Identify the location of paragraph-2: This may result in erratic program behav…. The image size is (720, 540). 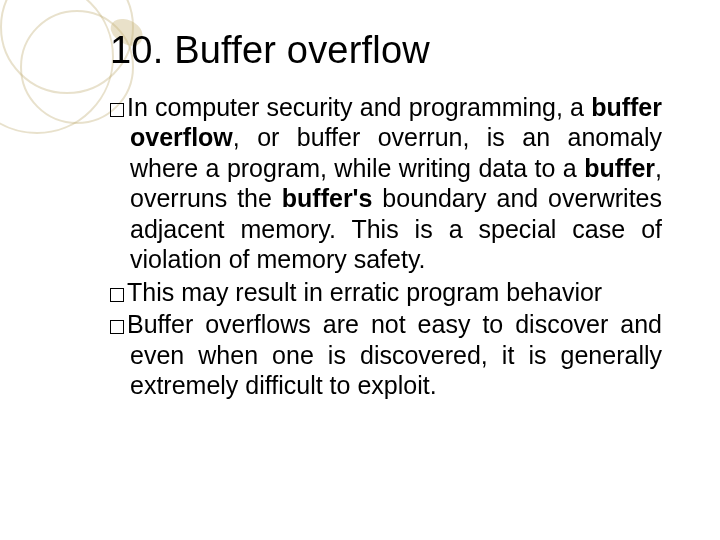
(396, 292).